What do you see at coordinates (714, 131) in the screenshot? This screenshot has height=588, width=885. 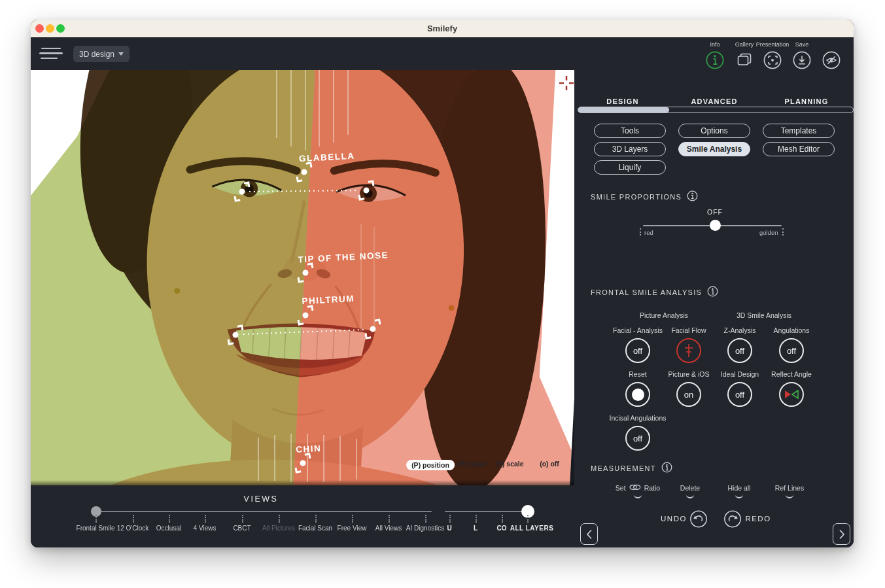 I see `options-button: Options` at bounding box center [714, 131].